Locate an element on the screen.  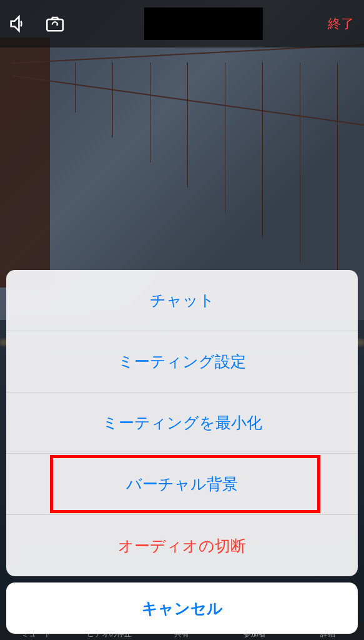
top-center is located at coordinates (204, 24).